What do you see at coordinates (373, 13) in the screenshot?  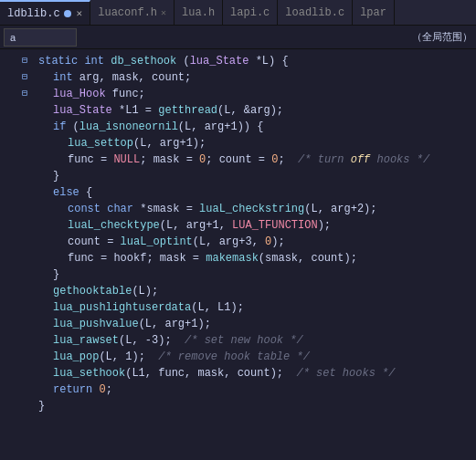 I see `tab-lpar-label: lpar` at bounding box center [373, 13].